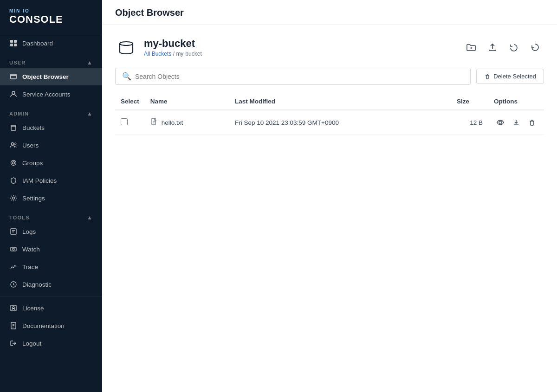  I want to click on tools-section-chevron: ▲, so click(90, 218).